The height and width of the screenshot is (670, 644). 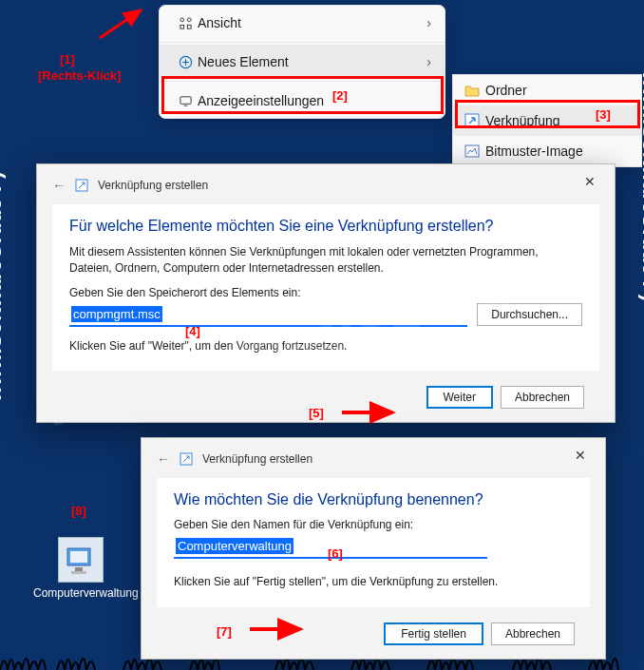 What do you see at coordinates (326, 226) in the screenshot?
I see `dialog-title: Für welche Elemente möchten Sie eine Ver…` at bounding box center [326, 226].